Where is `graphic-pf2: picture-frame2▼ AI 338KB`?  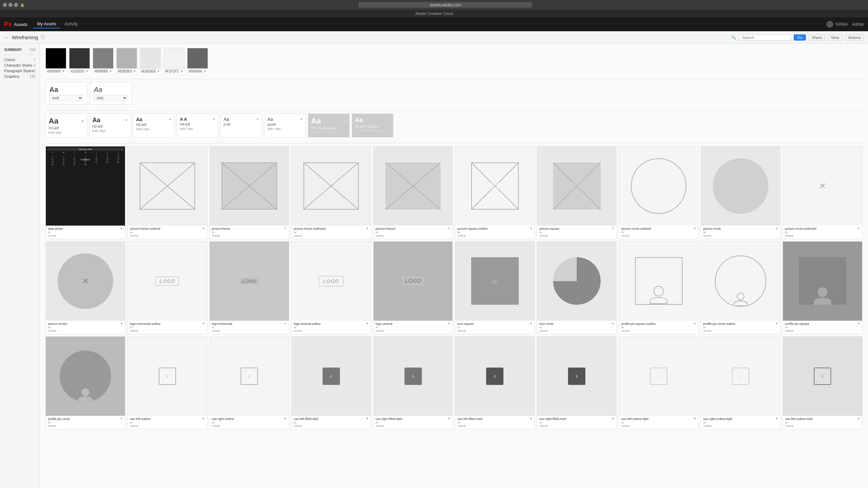 graphic-pf2: picture-frame2▼ AI 338KB is located at coordinates (413, 193).